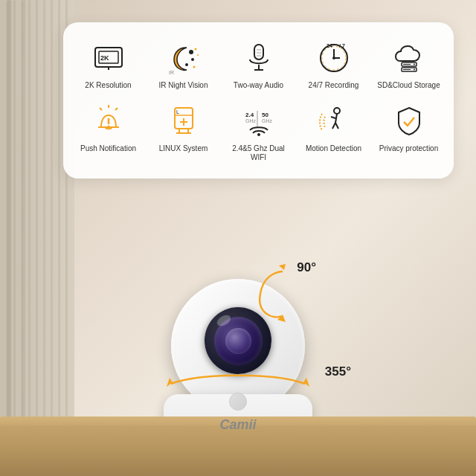 The image size is (476, 476). I want to click on linux-icon: L, so click(184, 121).